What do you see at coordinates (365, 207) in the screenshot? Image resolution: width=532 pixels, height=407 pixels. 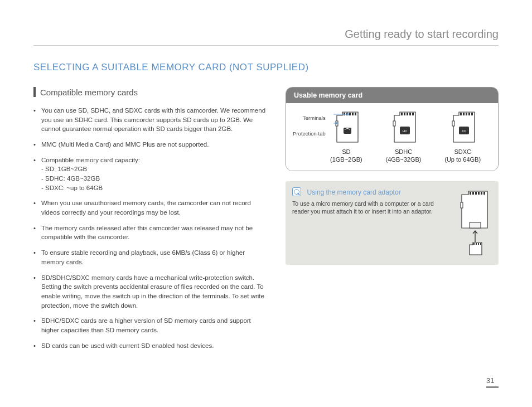 I see `info-text: To use a micro memory card with a comput…` at bounding box center [365, 207].